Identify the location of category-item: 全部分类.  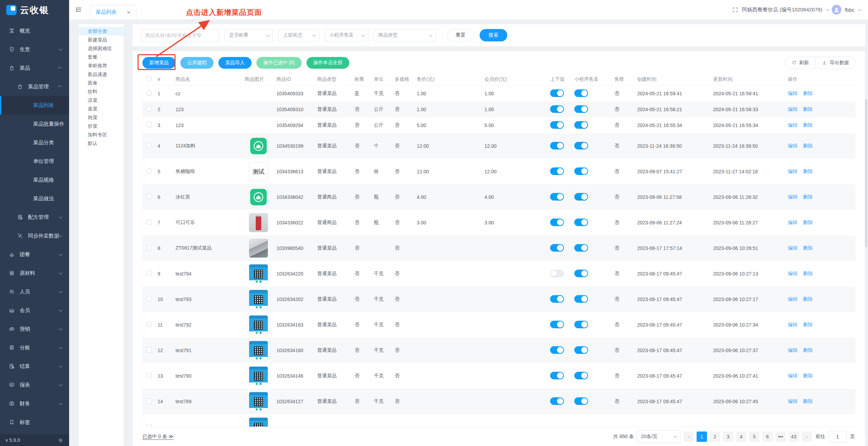
(101, 31).